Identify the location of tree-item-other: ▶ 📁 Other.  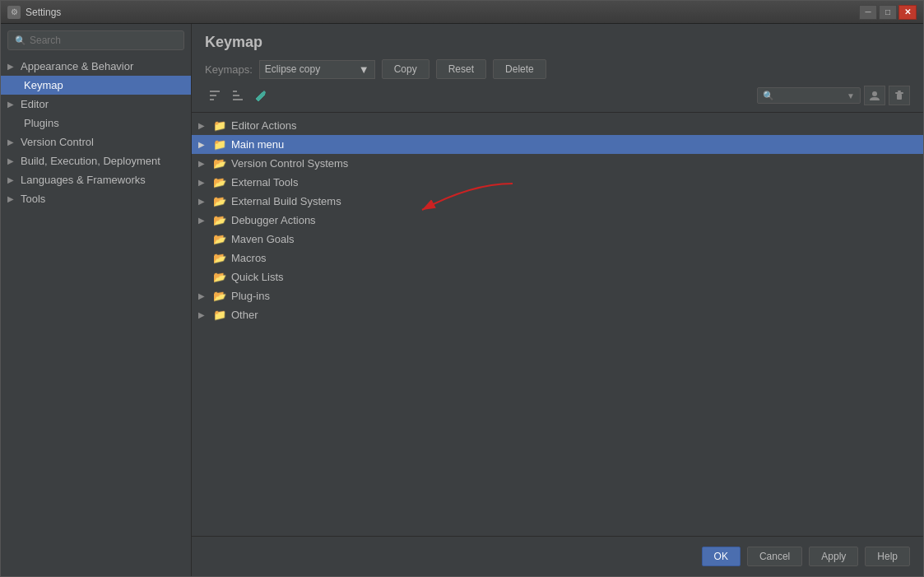
(558, 314).